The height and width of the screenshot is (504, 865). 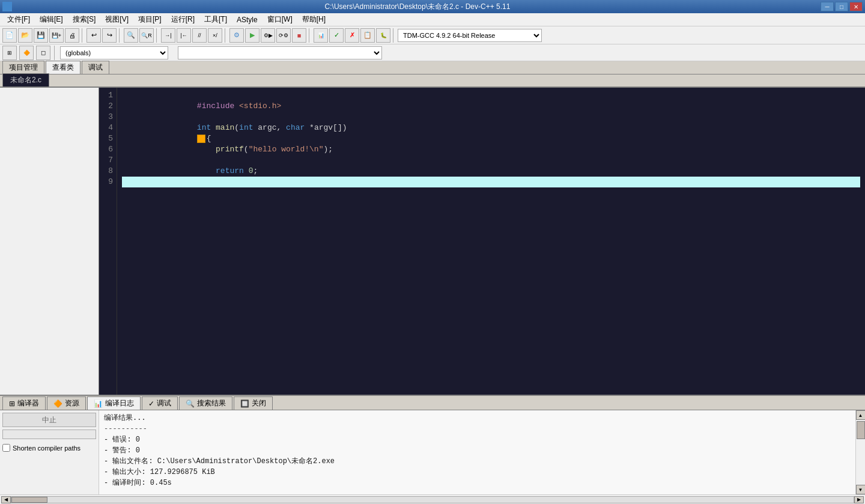 I want to click on tab-debug-bottom: ✓ 调试, so click(x=160, y=403).